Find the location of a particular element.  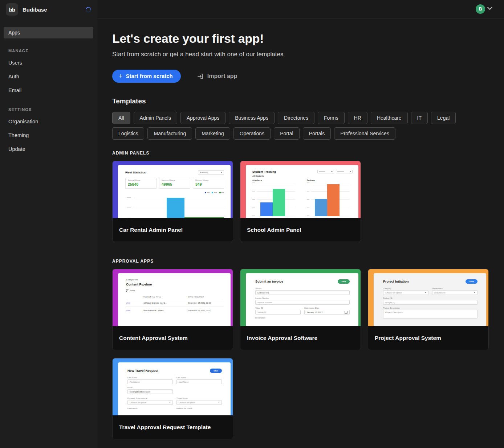

template-card-car-rental: Fleet Statistics Availability Average Mi… is located at coordinates (173, 201).